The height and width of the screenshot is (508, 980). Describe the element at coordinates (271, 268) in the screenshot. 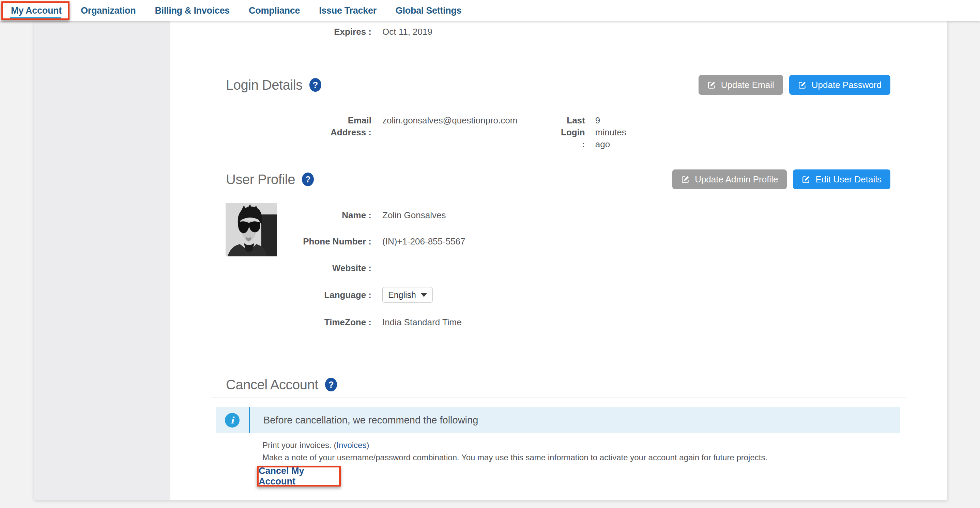

I see `website-label: Website :` at that location.